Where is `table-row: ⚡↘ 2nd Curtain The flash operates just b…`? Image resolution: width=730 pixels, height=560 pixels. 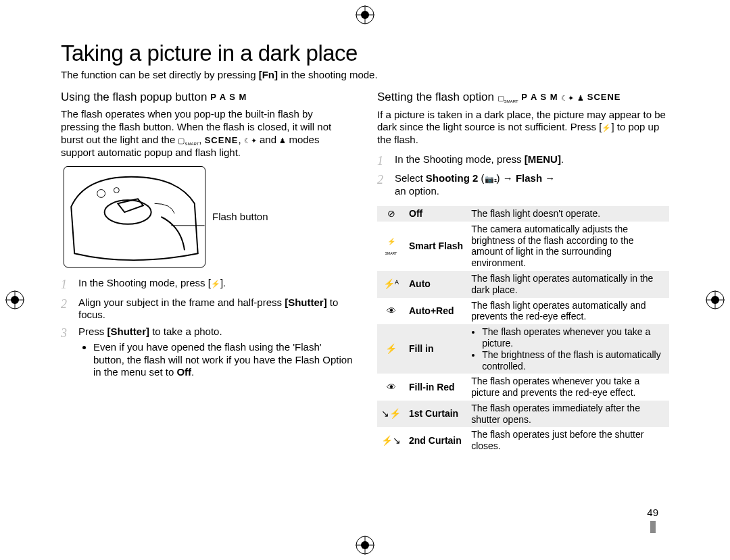
table-row: ⚡↘ 2nd Curtain The flash operates just b… is located at coordinates (523, 440).